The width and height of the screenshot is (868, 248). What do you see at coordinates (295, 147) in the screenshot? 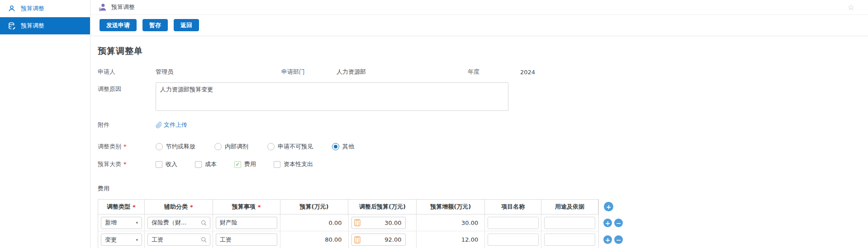
I see `radio-label: 申请不可预见` at bounding box center [295, 147].